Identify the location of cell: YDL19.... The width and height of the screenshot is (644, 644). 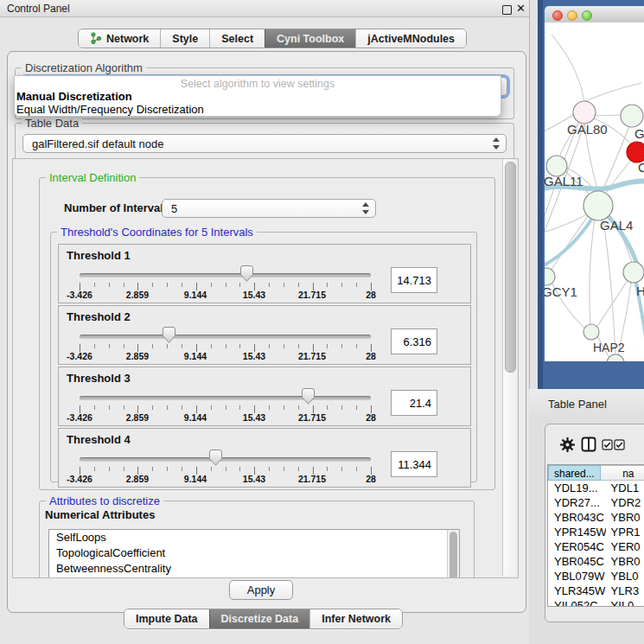
(577, 488).